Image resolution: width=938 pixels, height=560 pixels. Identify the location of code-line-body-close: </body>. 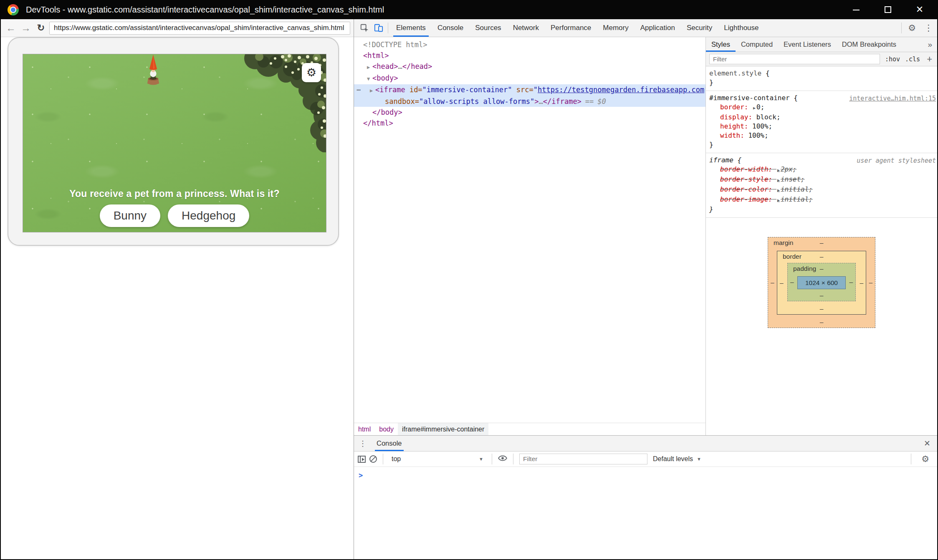
(530, 112).